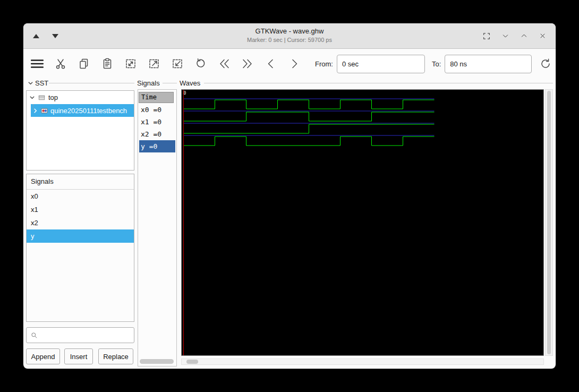 Image resolution: width=579 pixels, height=392 pixels. I want to click on waves-frame-line, so click(378, 83).